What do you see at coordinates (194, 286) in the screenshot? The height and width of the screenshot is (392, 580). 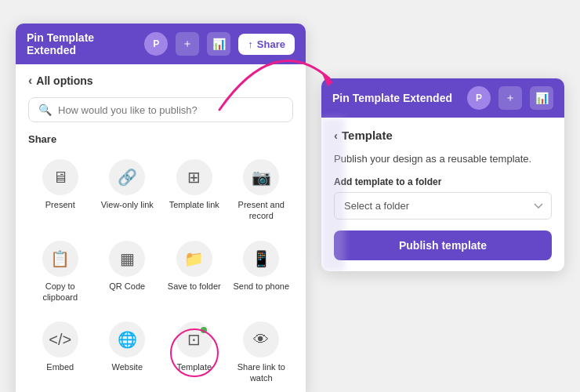 I see `grid-item-save-folder-label: Save to folder` at bounding box center [194, 286].